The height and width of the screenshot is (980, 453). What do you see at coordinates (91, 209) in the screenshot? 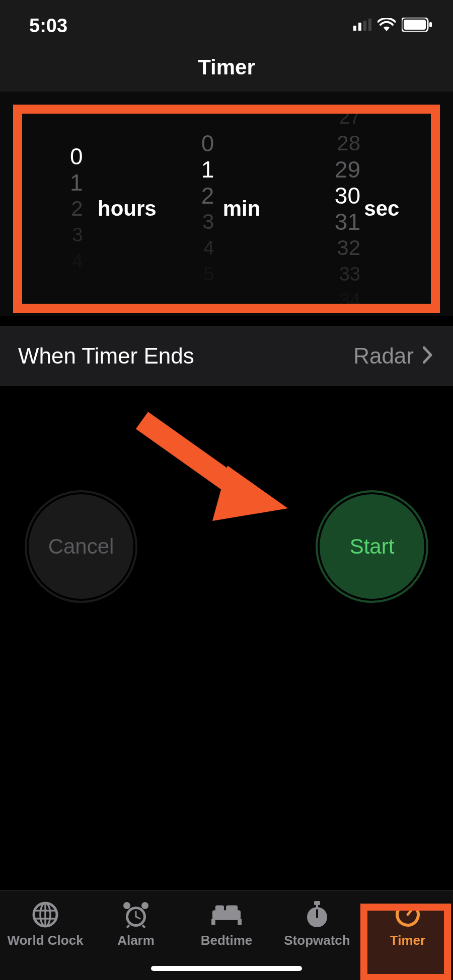
I see `hours-picker: 0 1 2 3 4 hours` at bounding box center [91, 209].